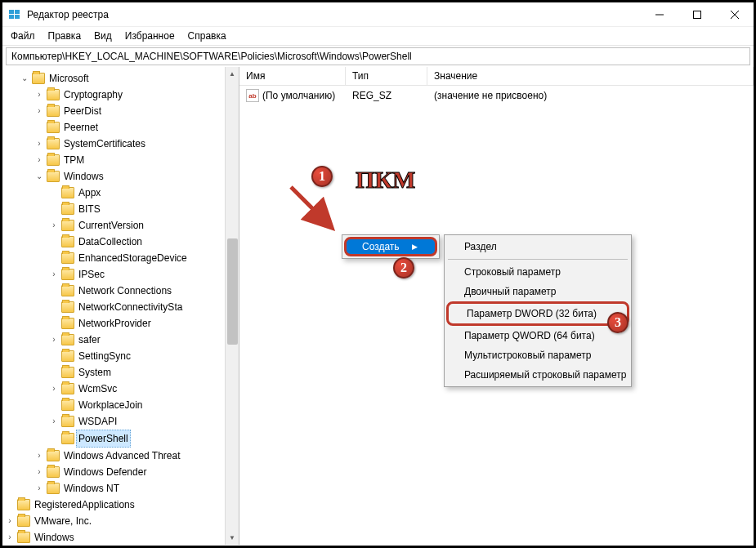 The image size is (756, 548). What do you see at coordinates (697, 15) in the screenshot?
I see `maximize-button` at bounding box center [697, 15].